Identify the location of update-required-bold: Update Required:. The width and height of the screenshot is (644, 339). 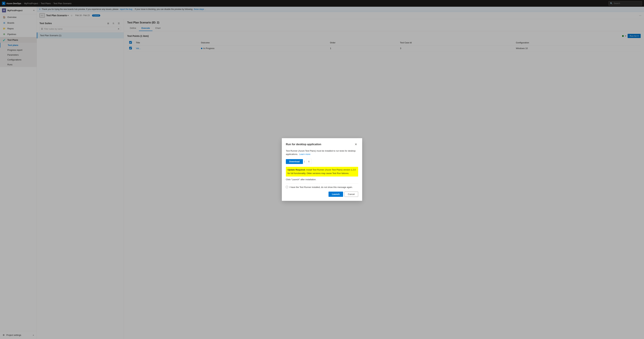
(296, 170).